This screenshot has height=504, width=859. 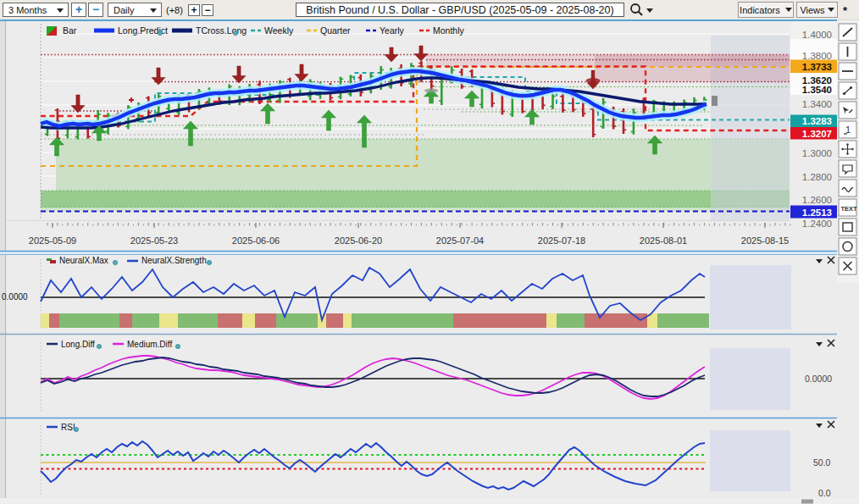 What do you see at coordinates (850, 208) in the screenshot?
I see `svg-text: TEXT` at bounding box center [850, 208].